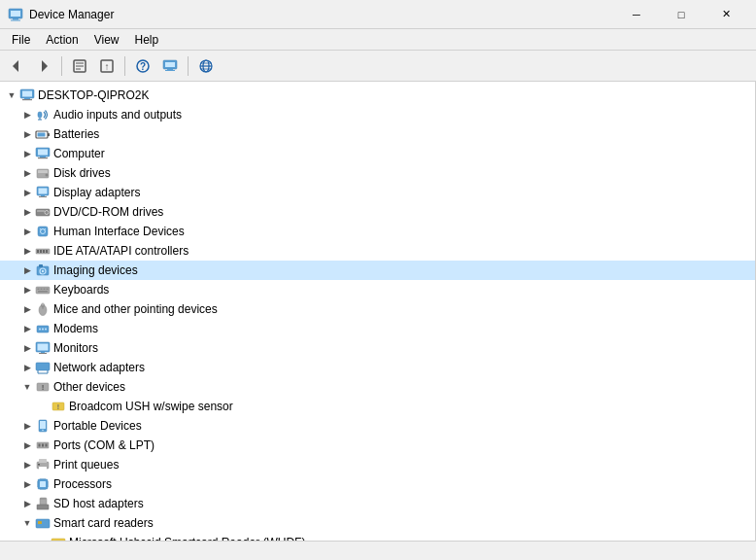  I want to click on maximize-button: □, so click(681, 15).